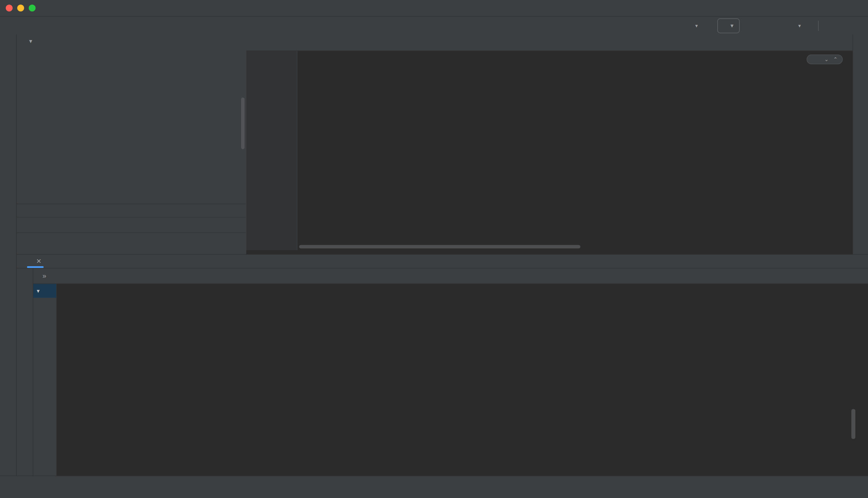 This screenshot has width=868, height=498. I want to click on title-bar, so click(434, 8).